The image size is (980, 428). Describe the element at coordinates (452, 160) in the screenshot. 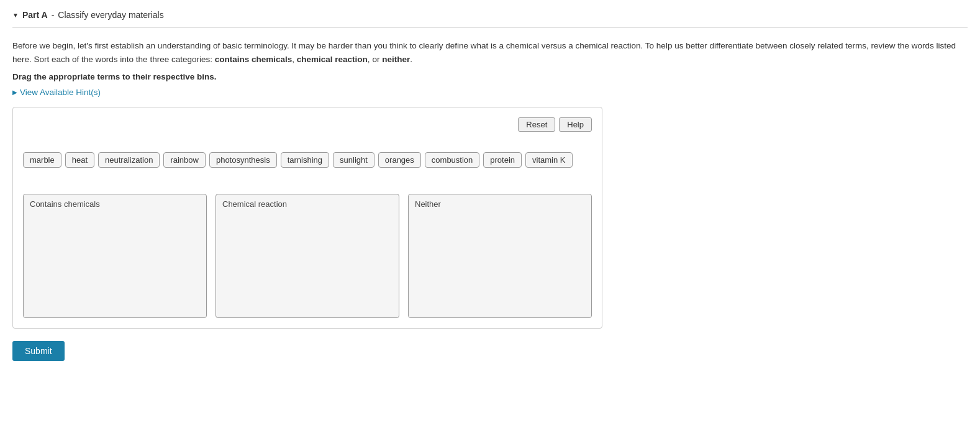

I see `word-chip: combustion` at that location.